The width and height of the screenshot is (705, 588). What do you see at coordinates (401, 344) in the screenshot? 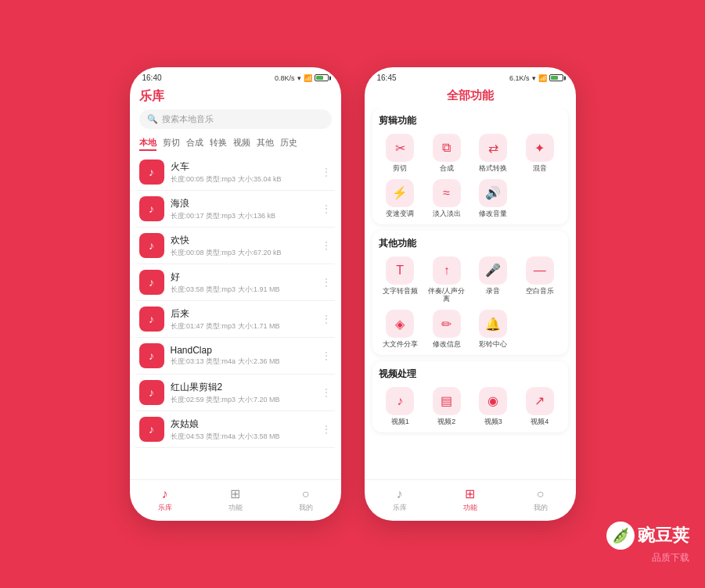
I see `func-item-label: 大文件分享` at bounding box center [401, 344].